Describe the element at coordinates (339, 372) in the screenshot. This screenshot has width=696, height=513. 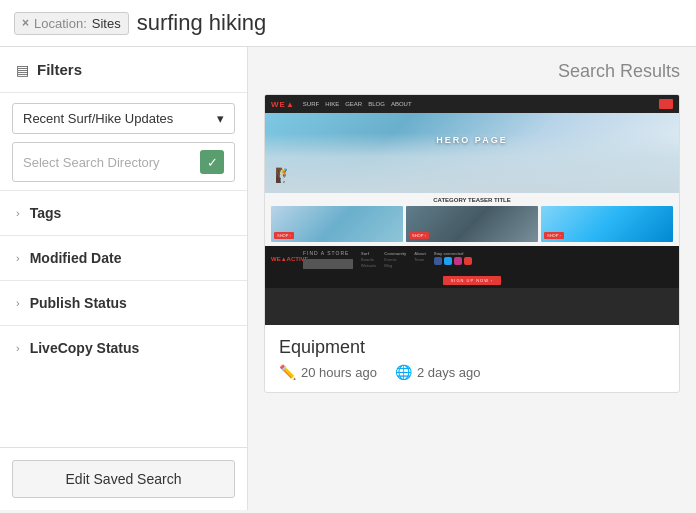
I see `meta-modified-text: 20 hours ago` at that location.